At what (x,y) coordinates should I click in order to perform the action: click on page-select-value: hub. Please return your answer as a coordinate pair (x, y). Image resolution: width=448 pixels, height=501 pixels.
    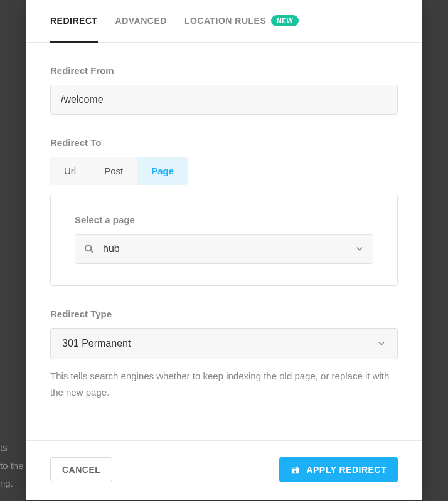
    Looking at the image, I should click on (229, 249).